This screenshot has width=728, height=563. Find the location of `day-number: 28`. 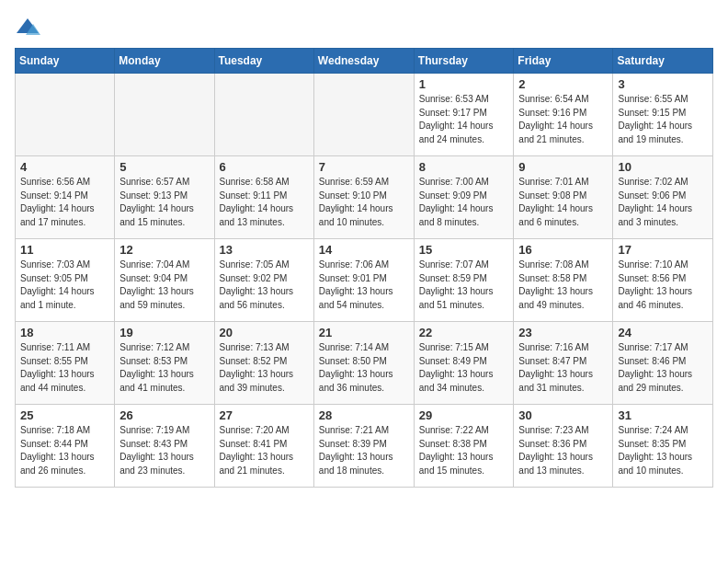

day-number: 28 is located at coordinates (364, 416).